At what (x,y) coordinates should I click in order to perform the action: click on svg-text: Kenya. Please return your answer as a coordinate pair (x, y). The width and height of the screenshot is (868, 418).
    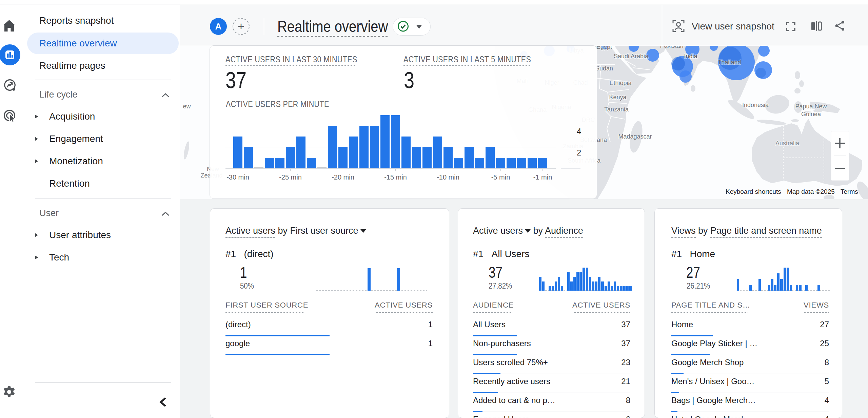
    Looking at the image, I should click on (618, 97).